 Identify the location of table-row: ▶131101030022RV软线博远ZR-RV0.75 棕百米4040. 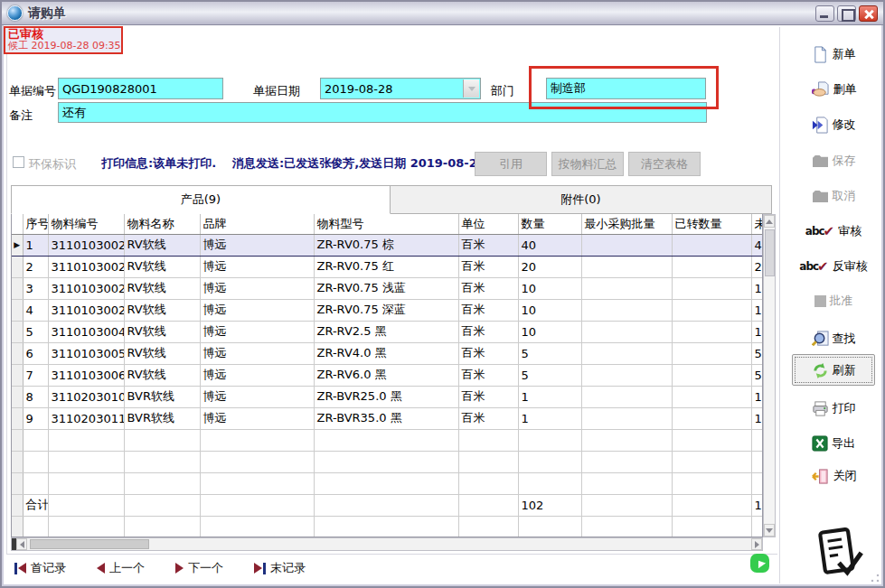
(387, 245).